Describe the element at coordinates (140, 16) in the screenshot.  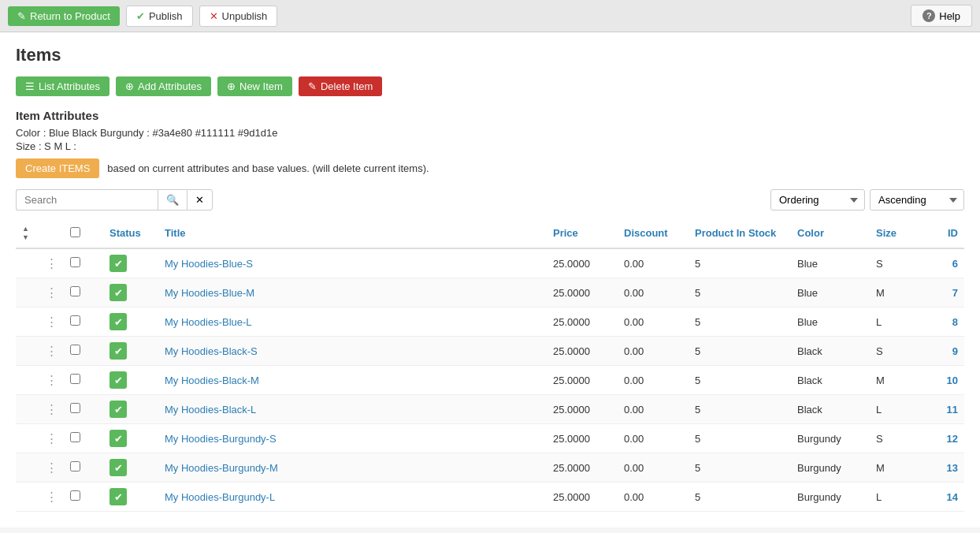
I see `check-icon: ✔` at that location.